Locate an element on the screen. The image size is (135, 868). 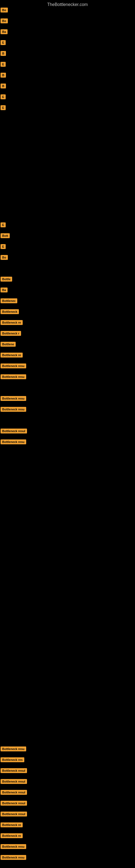
badge-item: Bott is located at coordinates (5, 236).